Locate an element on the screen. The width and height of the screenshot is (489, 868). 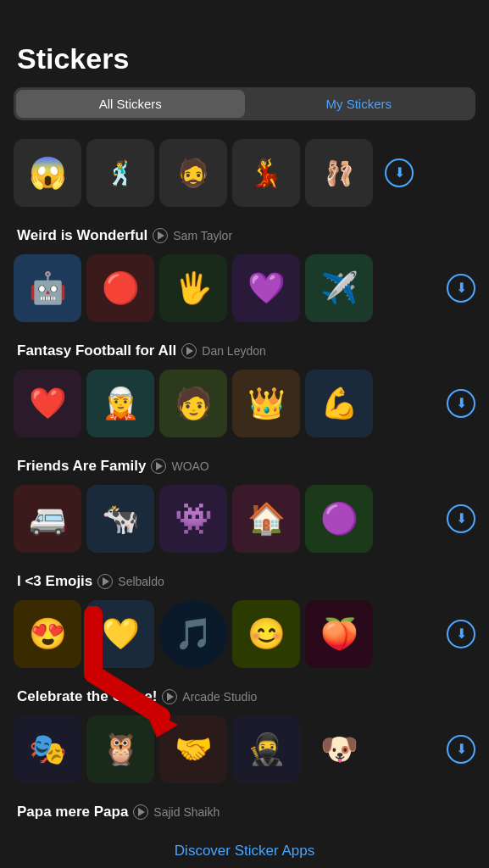
sticker-thumb: 🤖 is located at coordinates (47, 288).